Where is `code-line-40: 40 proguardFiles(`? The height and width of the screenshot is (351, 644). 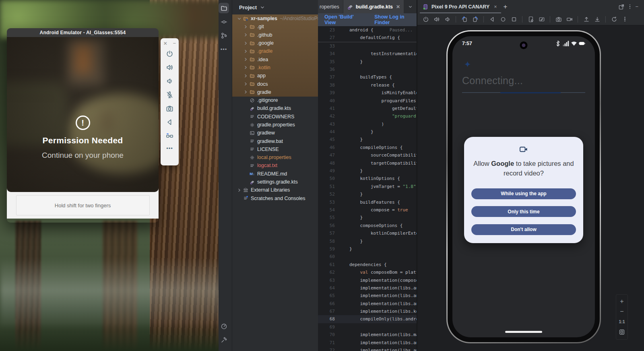 code-line-40: 40 proguardFiles( is located at coordinates (367, 101).